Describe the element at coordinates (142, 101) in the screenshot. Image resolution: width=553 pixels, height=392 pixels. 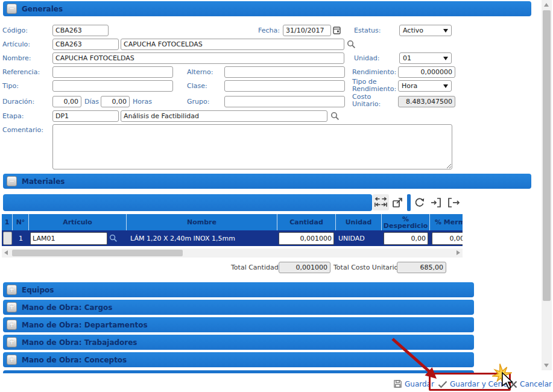
I see `horas-unit-label: Horas` at that location.